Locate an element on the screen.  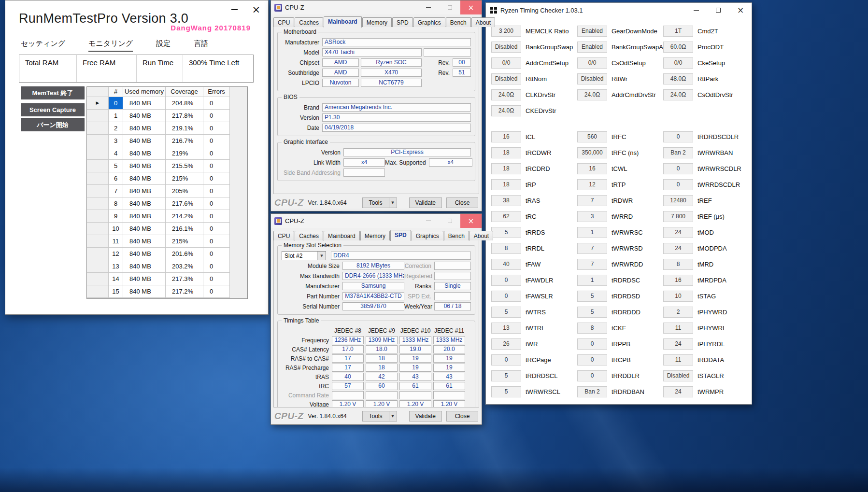
column-header-used-memory: Used memory is located at coordinates (144, 92).